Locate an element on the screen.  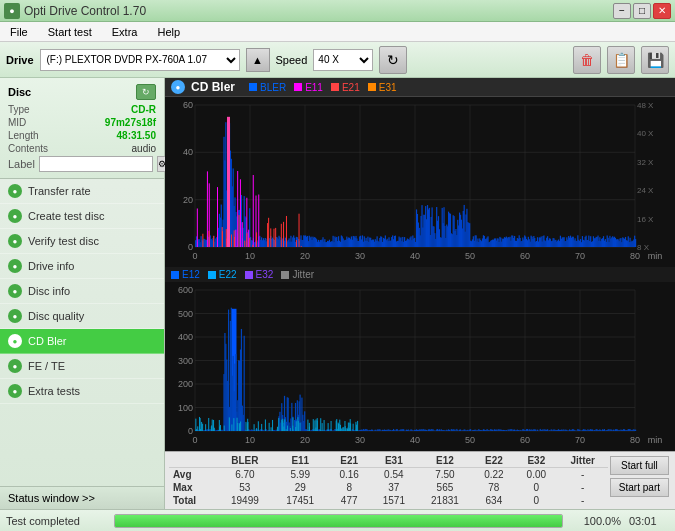
disc-label-input is located at coordinates (96, 164).